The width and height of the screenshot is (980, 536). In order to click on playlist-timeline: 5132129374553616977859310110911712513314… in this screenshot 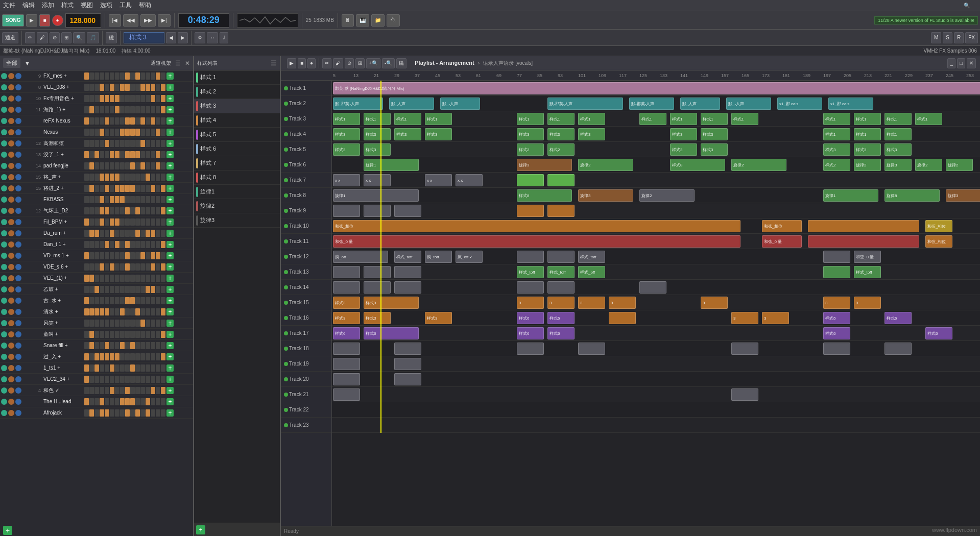, I will do `click(630, 76)`.